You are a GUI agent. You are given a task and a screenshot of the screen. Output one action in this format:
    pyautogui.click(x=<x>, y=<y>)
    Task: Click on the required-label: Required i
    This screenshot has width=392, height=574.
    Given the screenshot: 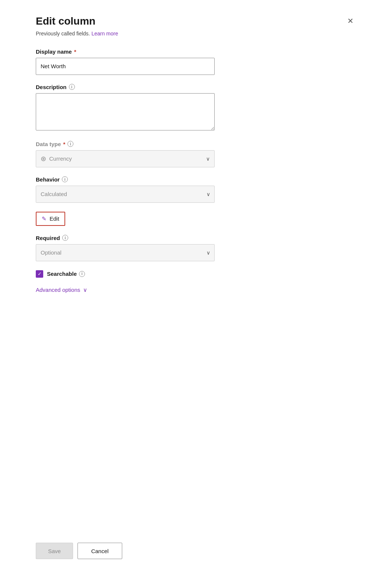 What is the action you would take?
    pyautogui.click(x=196, y=238)
    